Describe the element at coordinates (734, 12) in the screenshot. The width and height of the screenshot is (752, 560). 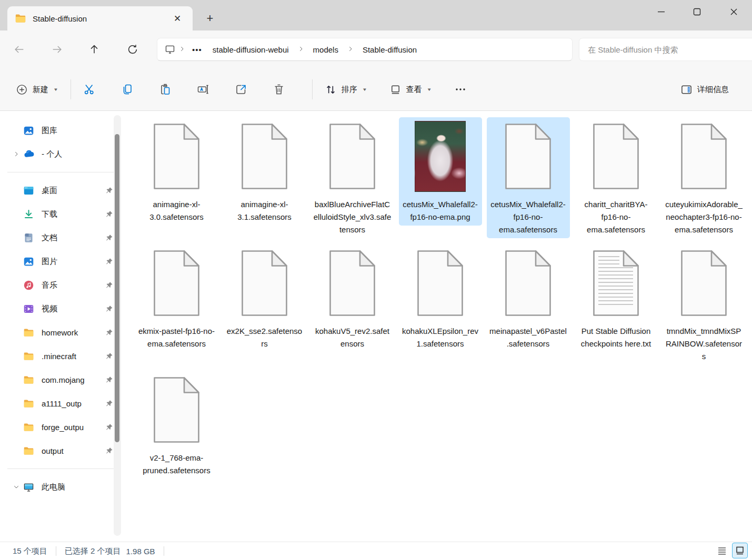
I see `close-button` at that location.